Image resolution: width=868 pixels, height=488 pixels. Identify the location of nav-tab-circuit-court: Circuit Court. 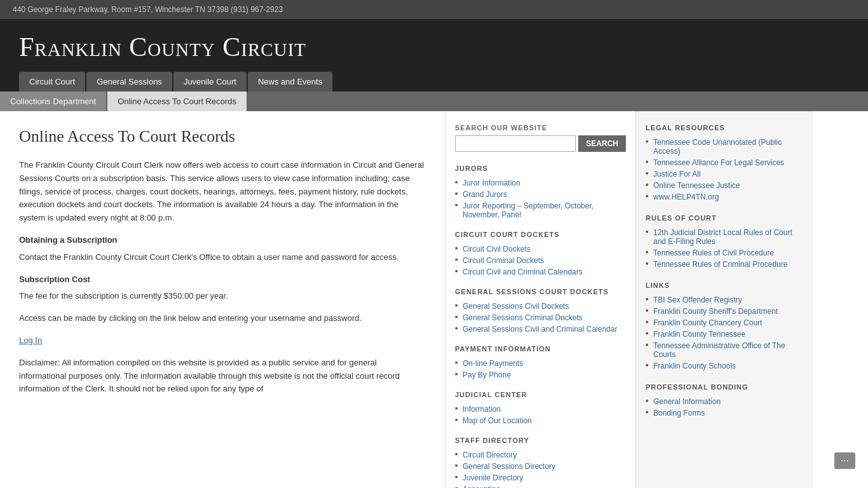
(52, 81).